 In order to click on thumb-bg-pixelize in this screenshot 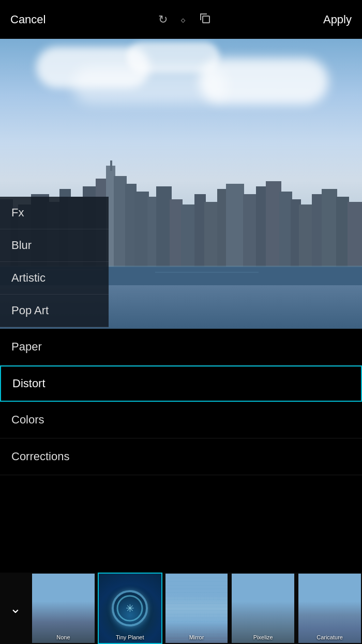, I will do `click(263, 608)`.